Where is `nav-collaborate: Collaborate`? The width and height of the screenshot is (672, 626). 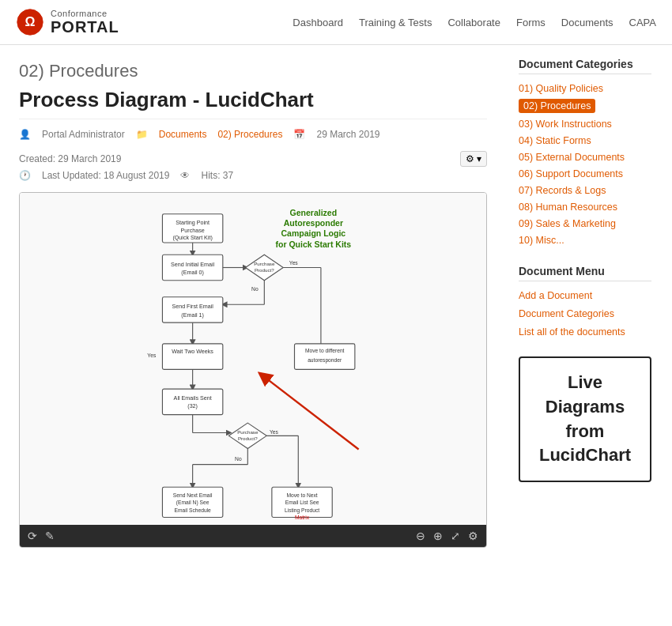 nav-collaborate: Collaborate is located at coordinates (474, 22).